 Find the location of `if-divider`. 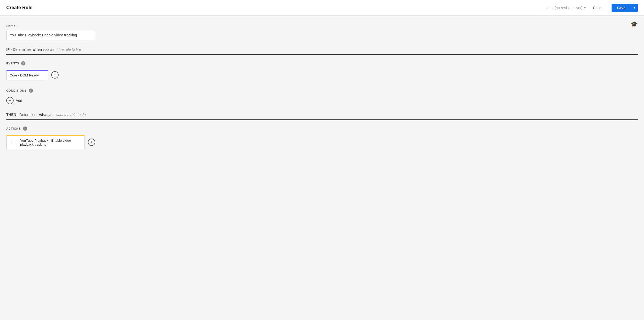

if-divider is located at coordinates (322, 54).